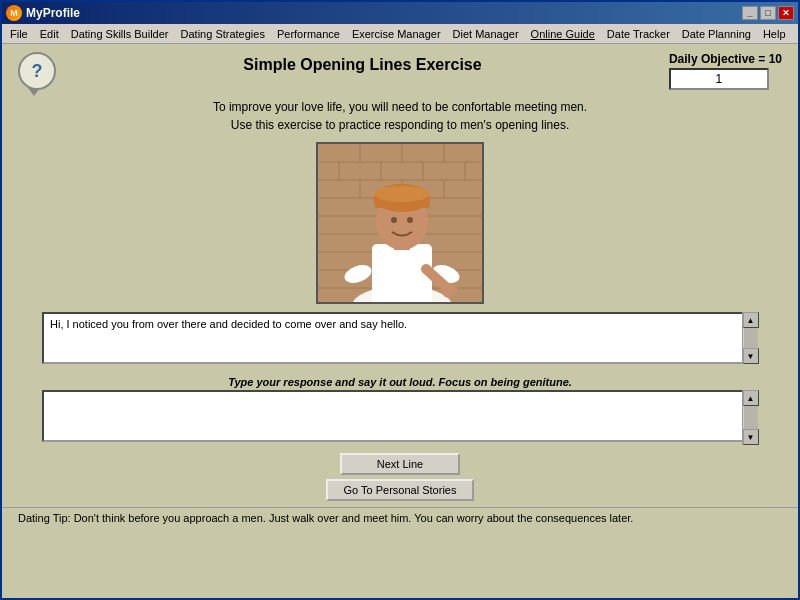  Describe the element at coordinates (400, 518) in the screenshot. I see `tip-bar: Dating Tip: Don't think before you appro…` at that location.